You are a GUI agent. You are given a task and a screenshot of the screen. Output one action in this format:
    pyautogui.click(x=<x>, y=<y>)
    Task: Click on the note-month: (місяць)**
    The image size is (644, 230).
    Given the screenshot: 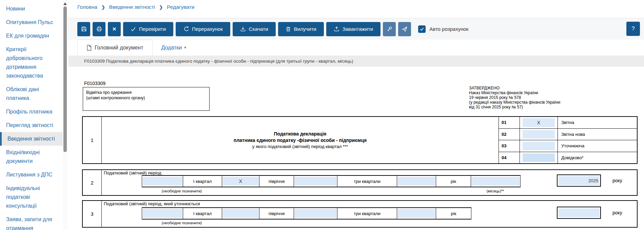 What is the action you would take?
    pyautogui.click(x=495, y=191)
    